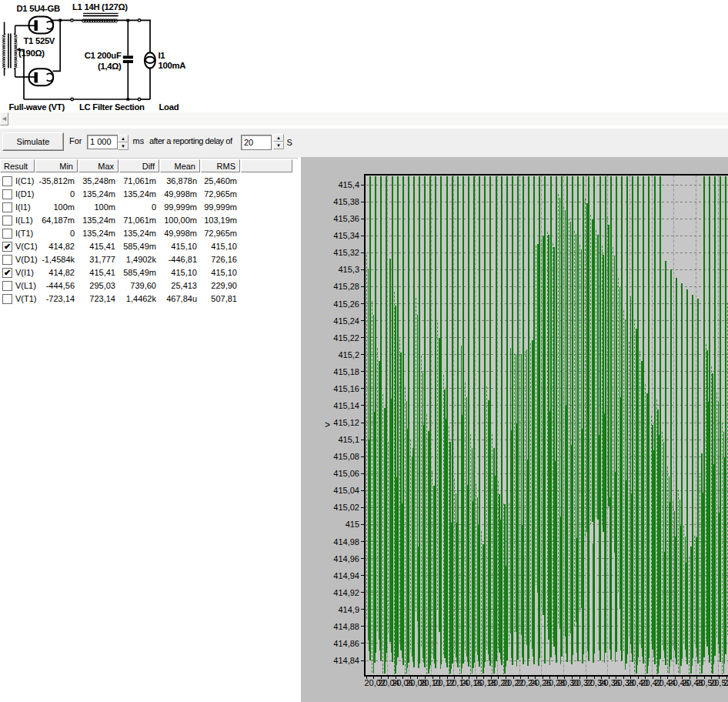  What do you see at coordinates (346, 660) in the screenshot?
I see `svg-text: 414,84` at bounding box center [346, 660].